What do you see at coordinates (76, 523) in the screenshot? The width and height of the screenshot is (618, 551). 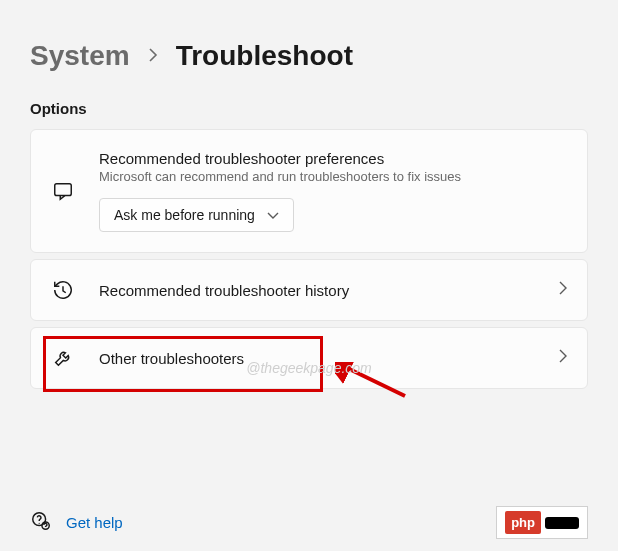 I see `get-help-link: Get help` at bounding box center [76, 523].